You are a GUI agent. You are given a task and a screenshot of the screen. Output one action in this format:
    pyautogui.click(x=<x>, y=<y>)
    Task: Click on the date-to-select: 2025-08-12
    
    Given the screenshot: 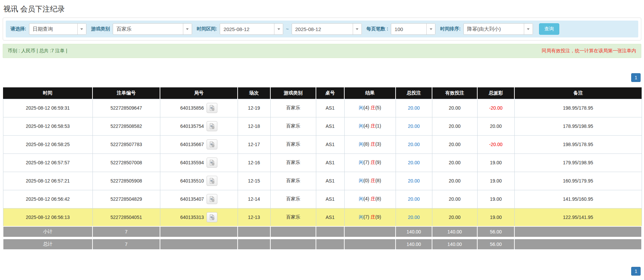 What is the action you would take?
    pyautogui.click(x=327, y=29)
    